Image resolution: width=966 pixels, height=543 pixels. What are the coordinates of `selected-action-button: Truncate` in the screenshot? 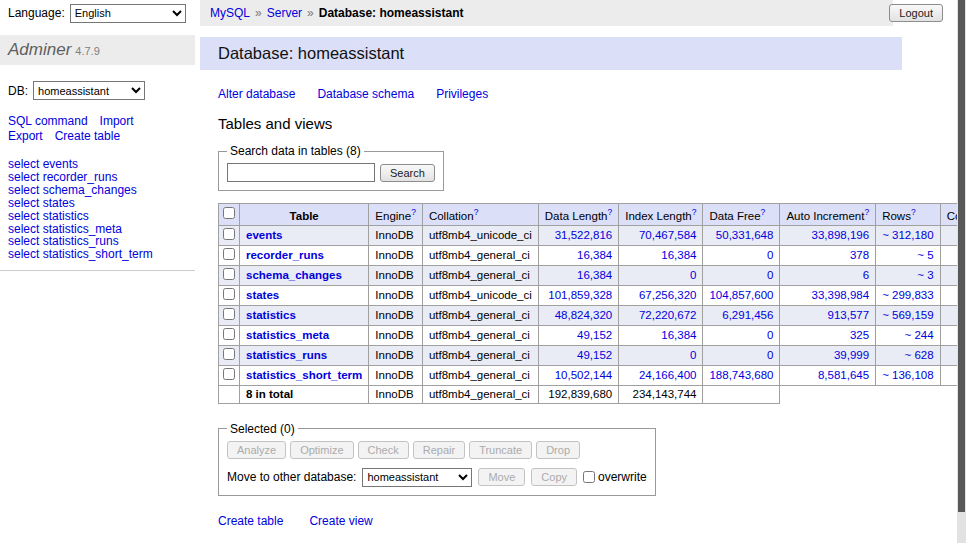 It's located at (500, 450).